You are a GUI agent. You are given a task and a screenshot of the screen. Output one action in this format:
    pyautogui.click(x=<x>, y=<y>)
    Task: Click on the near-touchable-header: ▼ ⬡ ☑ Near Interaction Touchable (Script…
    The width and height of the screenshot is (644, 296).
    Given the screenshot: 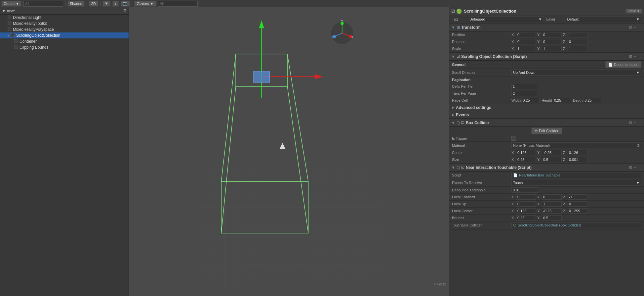 What is the action you would take?
    pyautogui.click(x=547, y=168)
    